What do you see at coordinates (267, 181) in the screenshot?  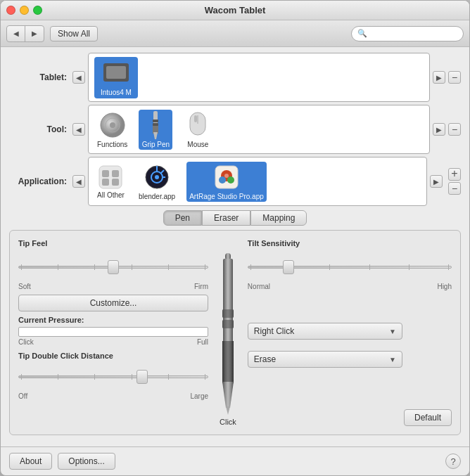 I see `app-row-right: ◀ All Other` at bounding box center [267, 181].